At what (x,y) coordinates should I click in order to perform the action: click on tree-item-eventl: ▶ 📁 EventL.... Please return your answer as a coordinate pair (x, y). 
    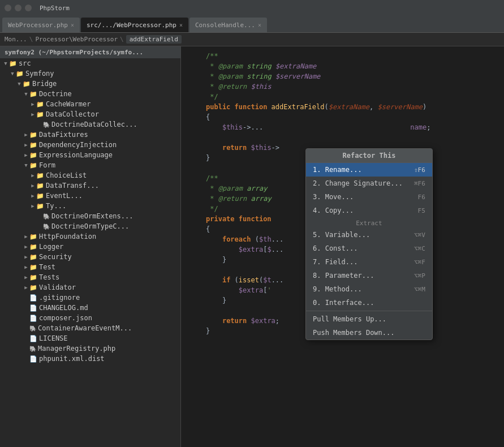
    Looking at the image, I should click on (91, 196).